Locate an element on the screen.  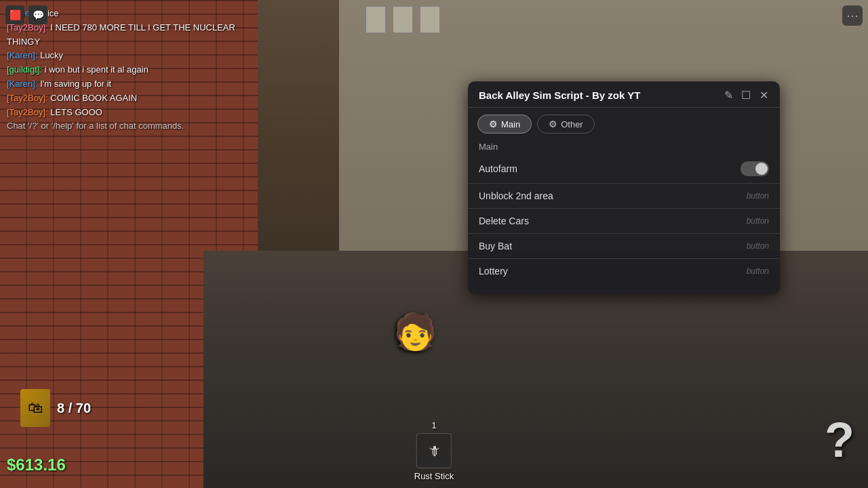
chat-line-2: [Tay2Boy]: I NEED 780 MORE TILL I GET TH… is located at coordinates (129, 35).